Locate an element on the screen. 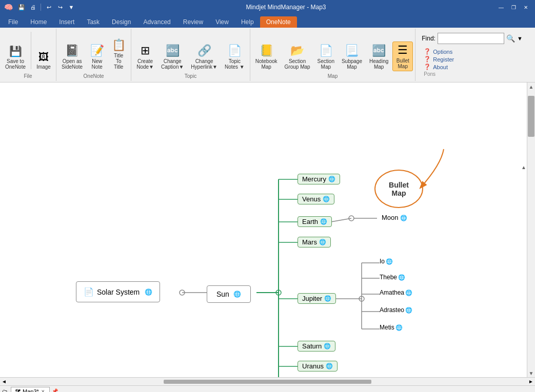 This screenshot has height=392, width=535. qat-save: 💾 is located at coordinates (22, 7).